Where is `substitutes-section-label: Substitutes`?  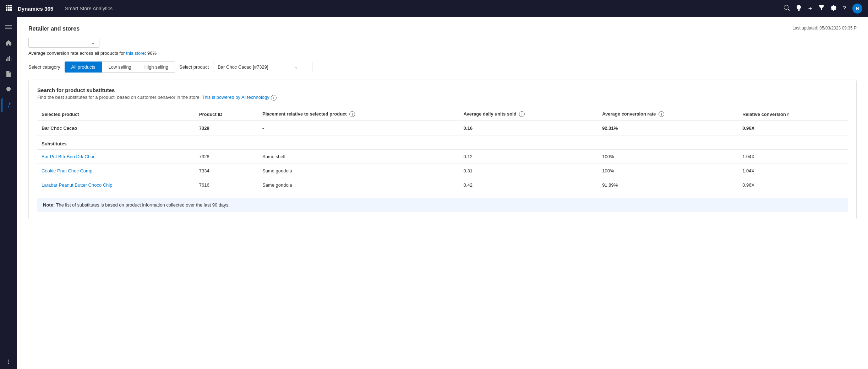
substitutes-section-label: Substitutes is located at coordinates (442, 143).